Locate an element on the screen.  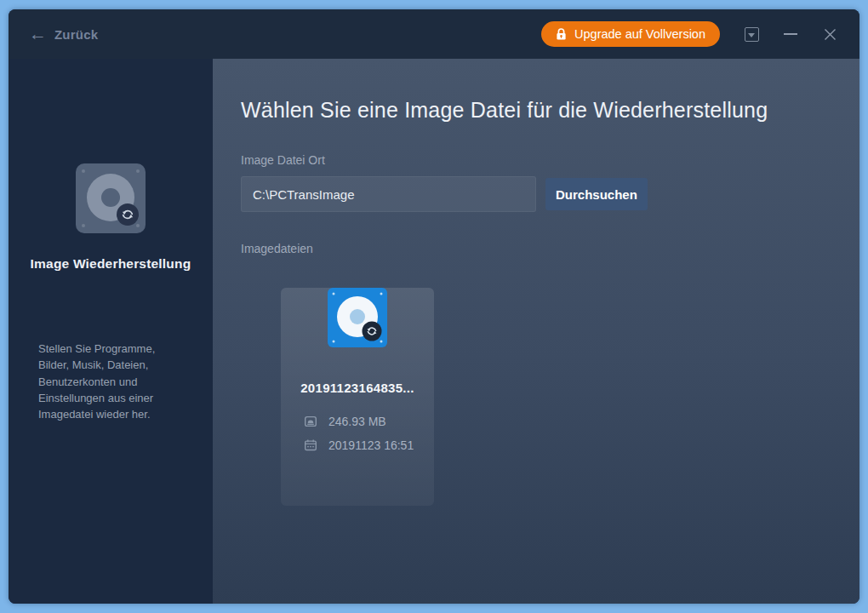
image-restore-disk-icon is located at coordinates (111, 198).